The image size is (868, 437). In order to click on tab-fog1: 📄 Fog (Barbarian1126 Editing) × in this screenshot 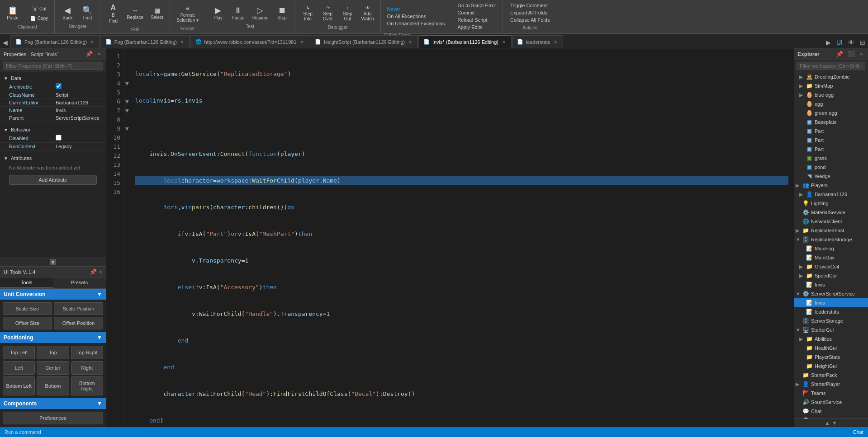, I will do `click(55, 42)`.